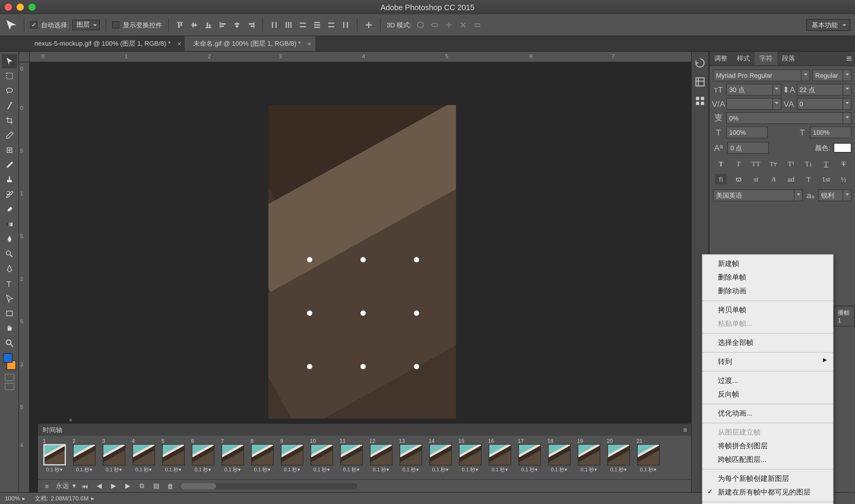 Image resolution: width=855 pixels, height=504 pixels. What do you see at coordinates (768, 395) in the screenshot?
I see `menu-item-reverse-frames: 反向帧` at bounding box center [768, 395].